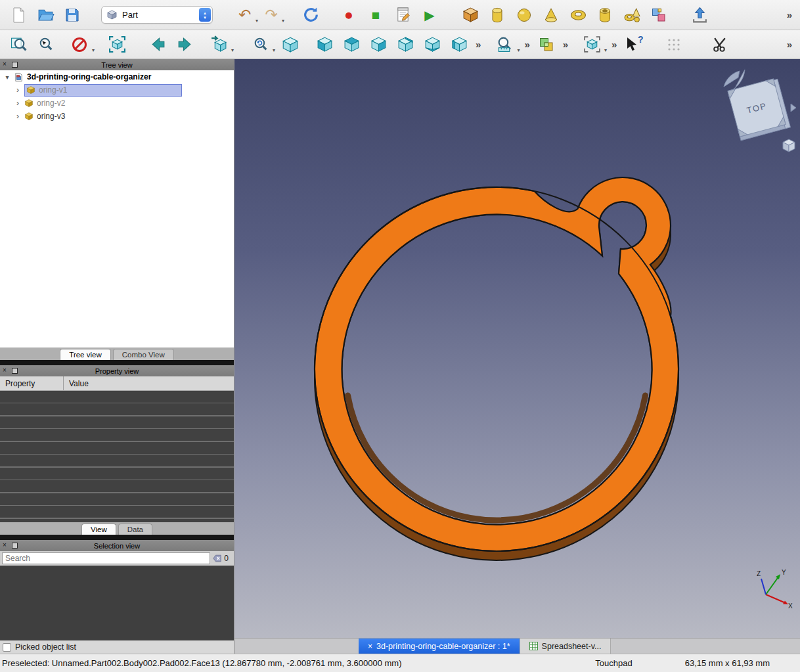 The width and height of the screenshot is (800, 672). I want to click on tree-panel-float-icon, so click(14, 64).